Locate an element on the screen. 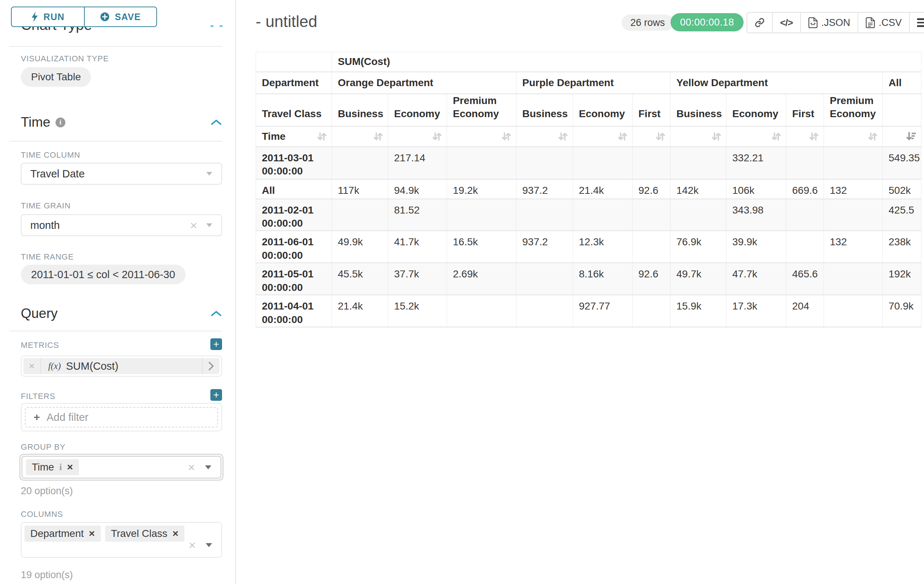  value-cell: 15.2k is located at coordinates (417, 311).